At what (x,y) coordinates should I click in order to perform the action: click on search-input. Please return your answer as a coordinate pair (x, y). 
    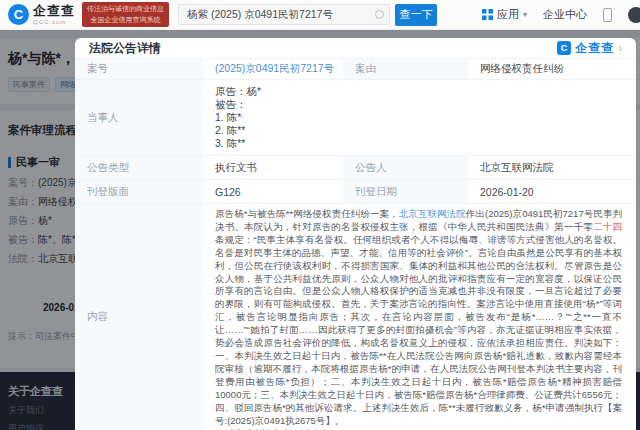
    Looking at the image, I should click on (284, 14).